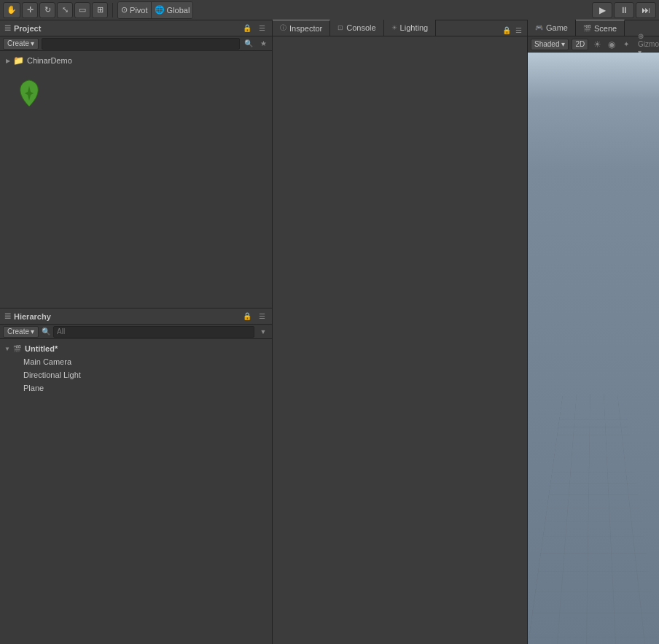 Image resolution: width=659 pixels, height=644 pixels. What do you see at coordinates (593, 44) in the screenshot?
I see `scene-toolbar: Shaded ▾ 2D ☀ ◉ ✦ ⊕ Gizmos ▾` at bounding box center [593, 44].